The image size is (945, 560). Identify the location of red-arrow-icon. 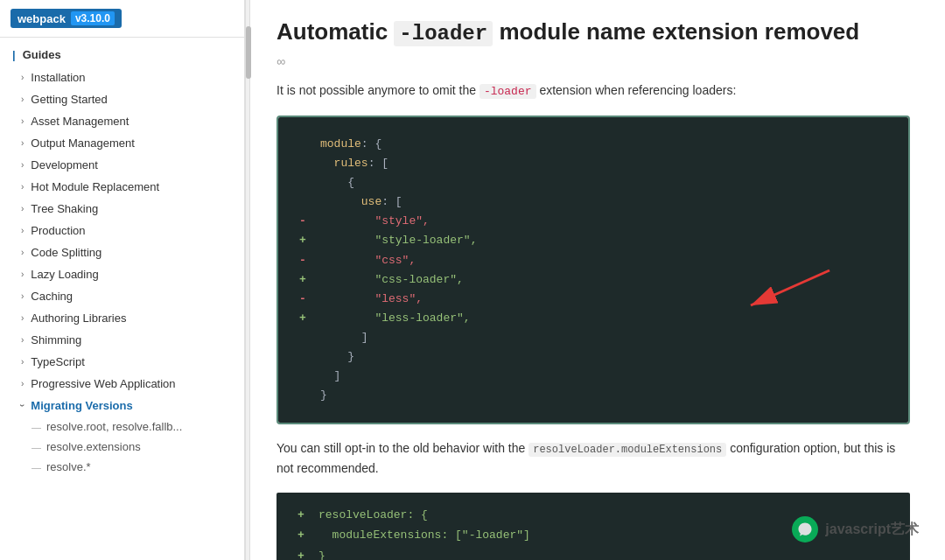
(786, 288).